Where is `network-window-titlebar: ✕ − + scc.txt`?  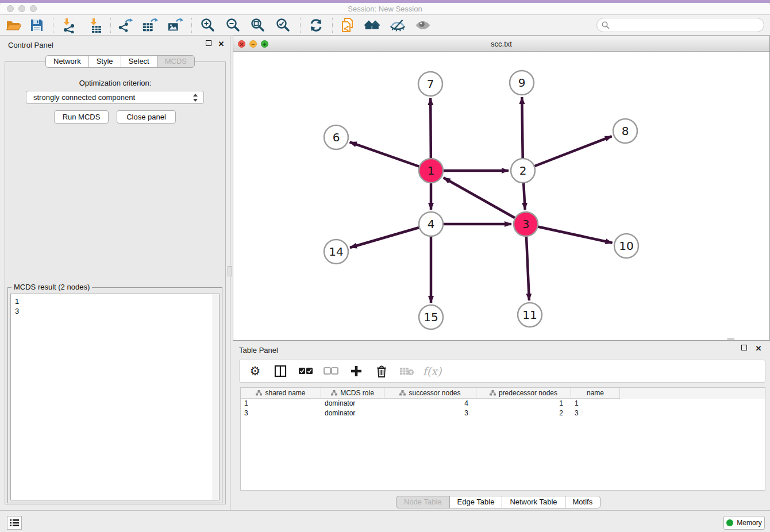
network-window-titlebar: ✕ − + scc.txt is located at coordinates (501, 44).